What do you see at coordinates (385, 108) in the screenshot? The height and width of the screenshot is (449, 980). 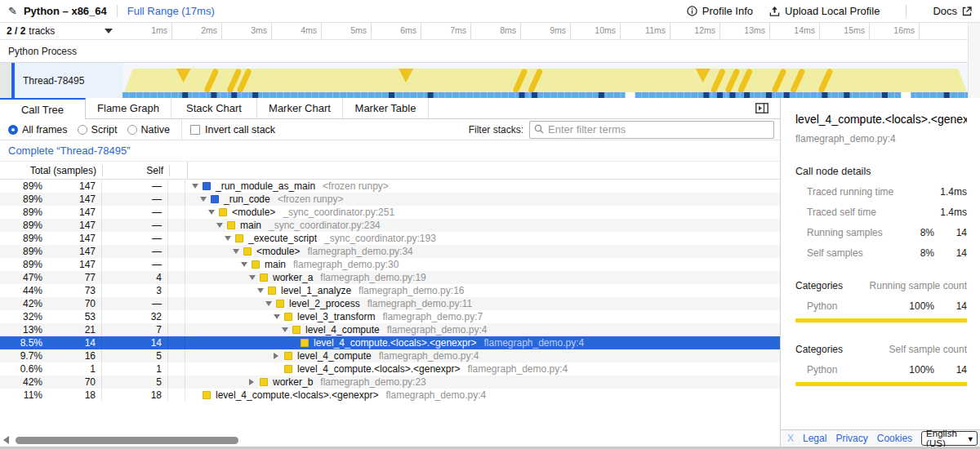 I see `tab-marker-table: Marker Table` at bounding box center [385, 108].